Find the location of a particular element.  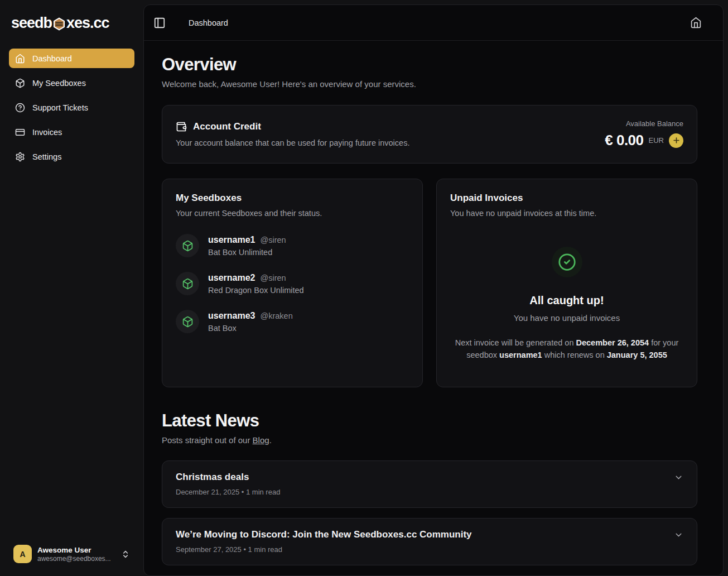

seedbox-info: username3 @kraken Bat Box is located at coordinates (250, 321).